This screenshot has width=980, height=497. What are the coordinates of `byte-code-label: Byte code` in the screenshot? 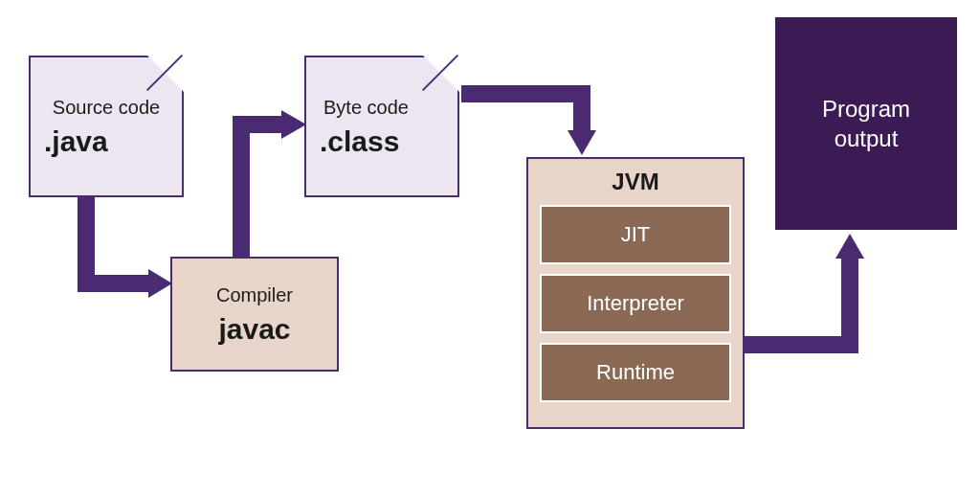 It's located at (366, 107).